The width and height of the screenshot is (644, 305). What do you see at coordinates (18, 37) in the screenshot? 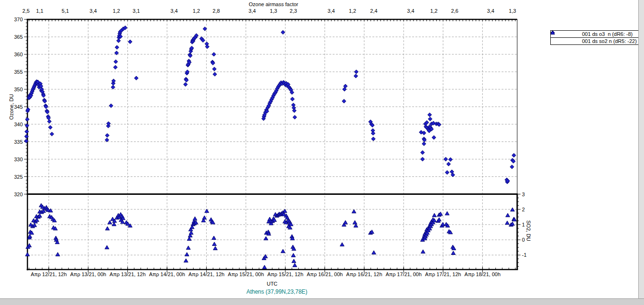
I see `ozone-tick-label: 365` at bounding box center [18, 37].